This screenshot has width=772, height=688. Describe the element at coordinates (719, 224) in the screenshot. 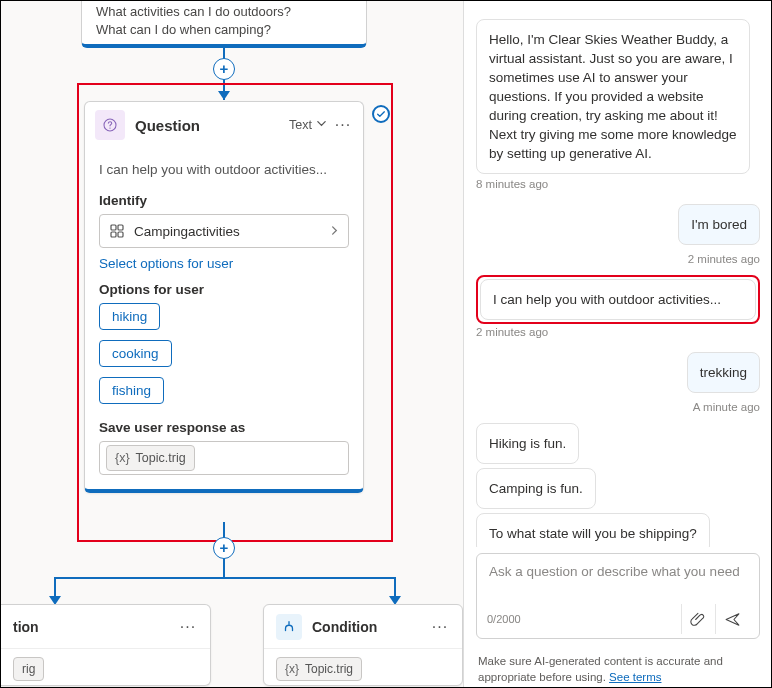

I see `user-message: I'm bored` at that location.